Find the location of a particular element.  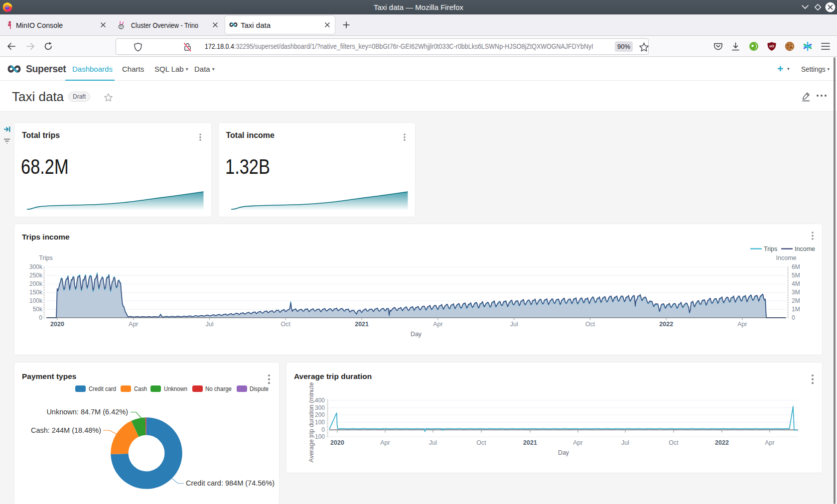

svg-text: 50k is located at coordinates (38, 309).